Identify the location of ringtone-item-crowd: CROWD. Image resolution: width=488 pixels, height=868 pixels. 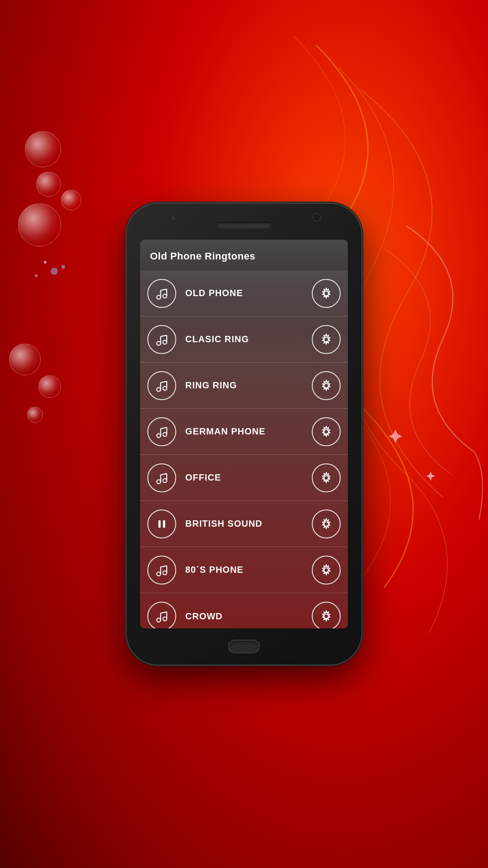
(244, 611).